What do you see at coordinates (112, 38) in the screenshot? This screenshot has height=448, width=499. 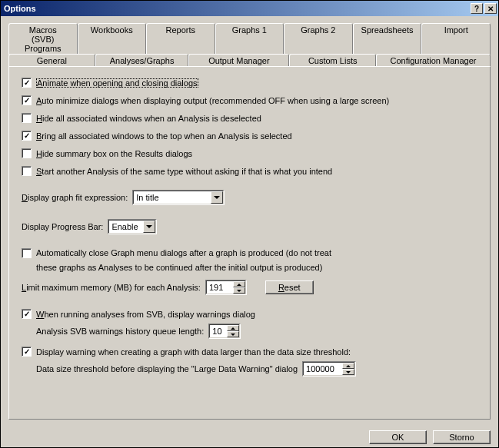 I see `tab-workbooks: Workbooks` at bounding box center [112, 38].